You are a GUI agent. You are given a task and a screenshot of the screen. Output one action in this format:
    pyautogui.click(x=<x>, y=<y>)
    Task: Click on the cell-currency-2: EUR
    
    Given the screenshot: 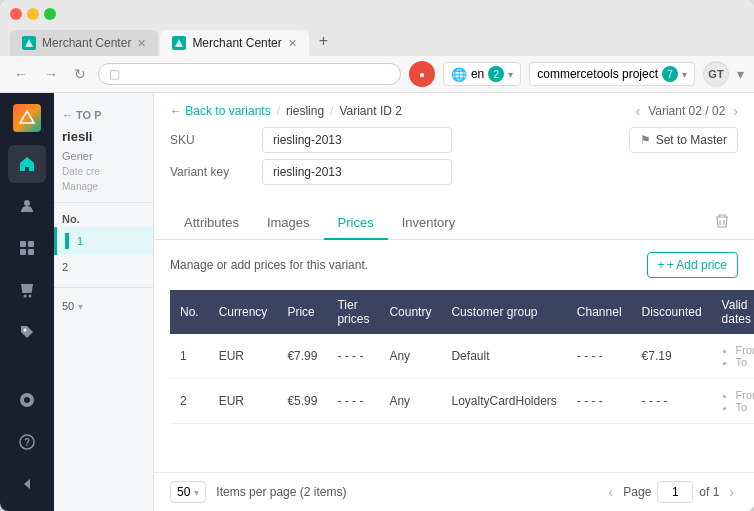 What is the action you would take?
    pyautogui.click(x=244, y=402)
    